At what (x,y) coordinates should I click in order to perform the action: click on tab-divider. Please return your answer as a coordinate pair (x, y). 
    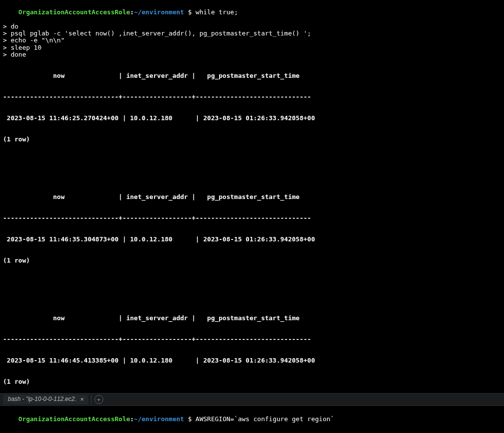
    Looking at the image, I should click on (92, 400).